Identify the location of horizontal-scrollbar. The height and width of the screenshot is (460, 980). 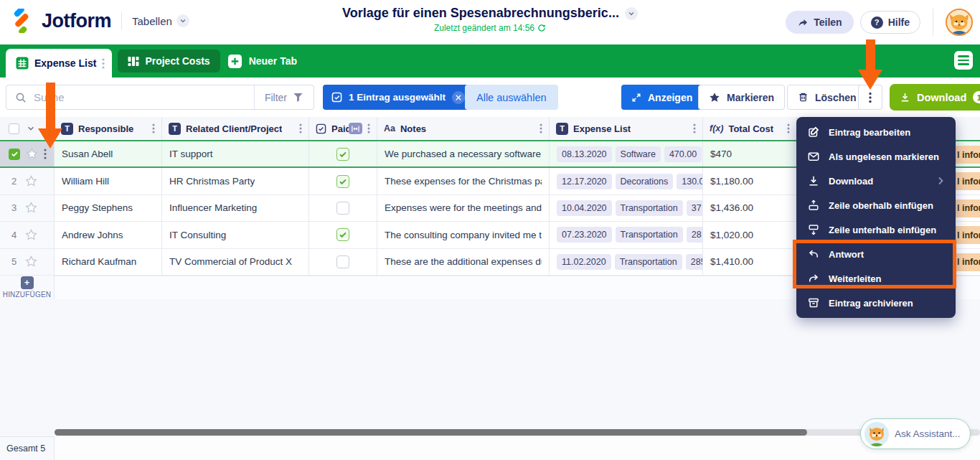
(517, 432).